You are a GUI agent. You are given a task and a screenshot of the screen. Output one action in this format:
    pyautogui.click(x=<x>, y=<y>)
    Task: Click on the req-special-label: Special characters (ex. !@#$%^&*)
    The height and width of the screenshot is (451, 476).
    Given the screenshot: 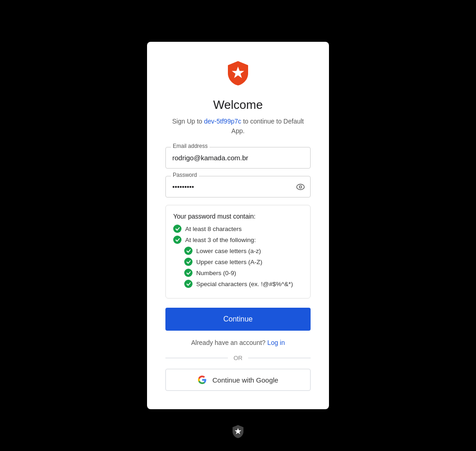 What is the action you would take?
    pyautogui.click(x=244, y=284)
    